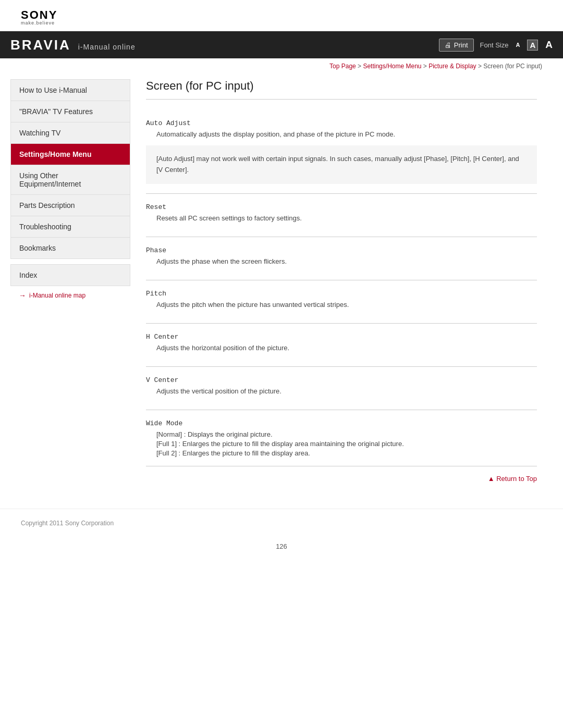 This screenshot has width=563, height=728. I want to click on bravia-logo: BRAVIA, so click(41, 45).